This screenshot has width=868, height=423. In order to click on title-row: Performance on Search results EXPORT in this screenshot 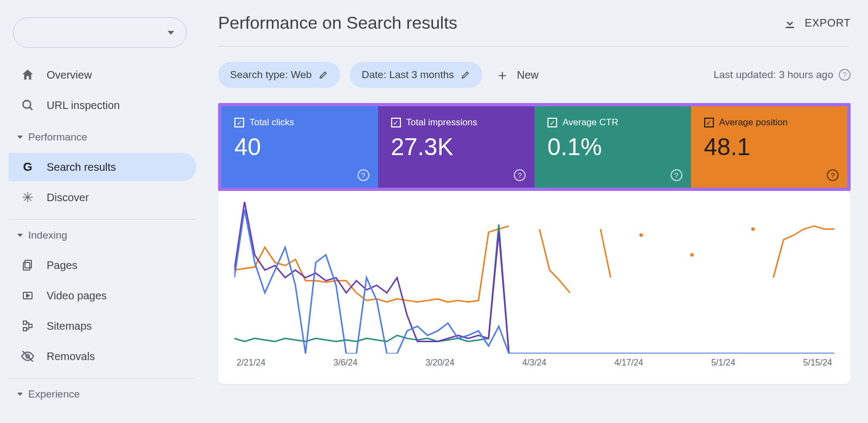, I will do `click(534, 30)`.